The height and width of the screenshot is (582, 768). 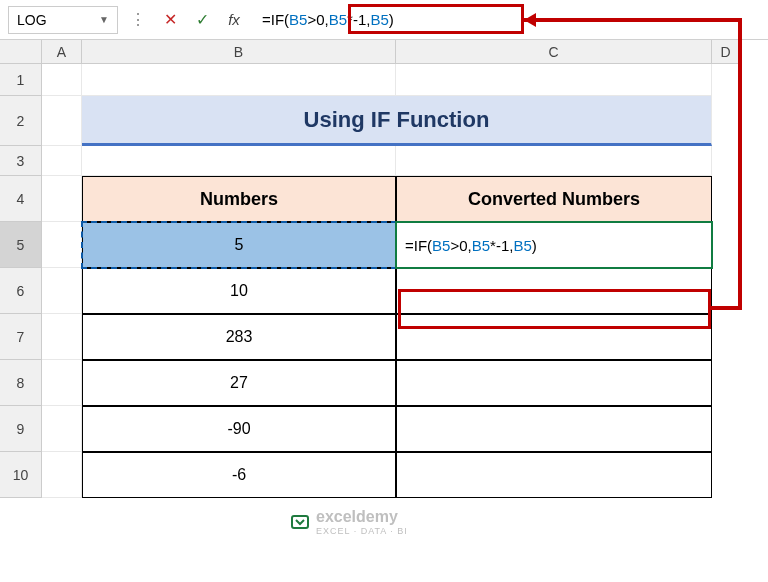 I want to click on col-header-a: A, so click(x=62, y=52).